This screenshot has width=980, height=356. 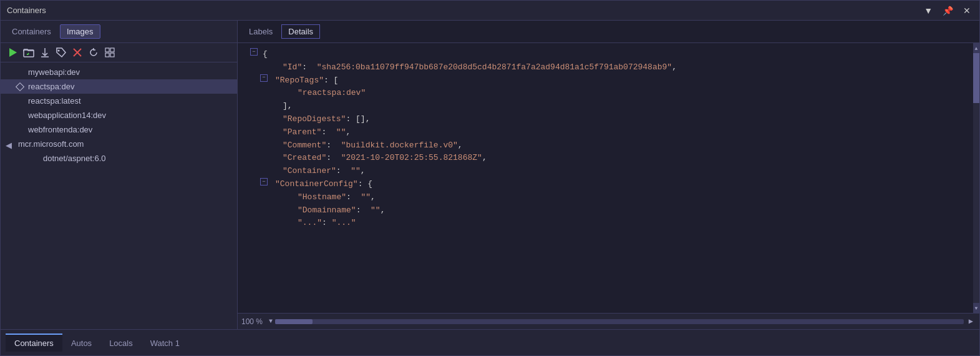 What do you see at coordinates (119, 115) in the screenshot?
I see `list-item: webapplication14:dev` at bounding box center [119, 115].